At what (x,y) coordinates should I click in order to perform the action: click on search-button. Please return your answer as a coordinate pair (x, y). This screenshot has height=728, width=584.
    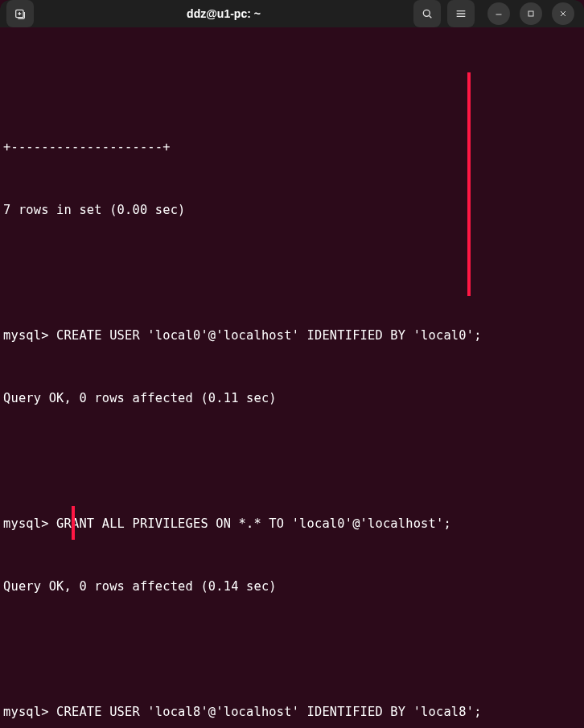
    Looking at the image, I should click on (427, 14).